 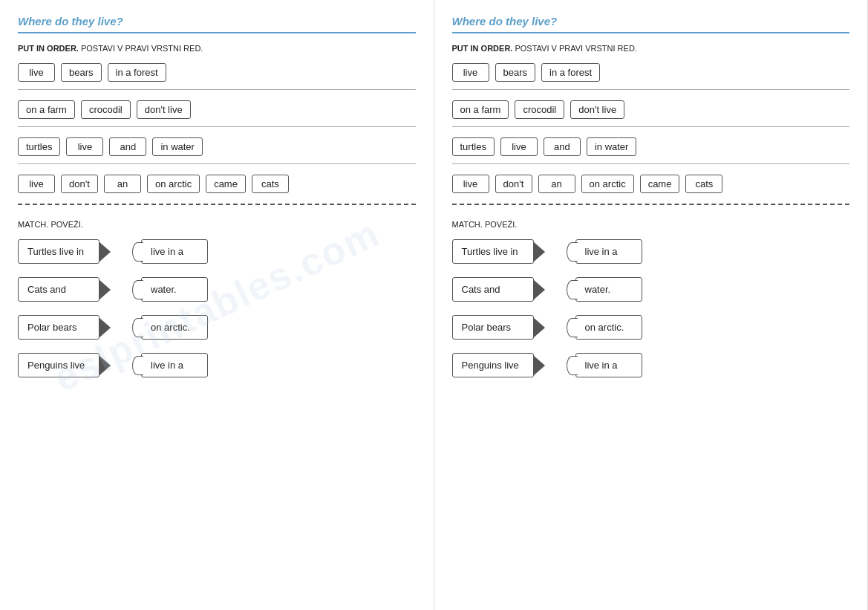 I want to click on right-word-arctic-4: on arctic, so click(x=607, y=184).